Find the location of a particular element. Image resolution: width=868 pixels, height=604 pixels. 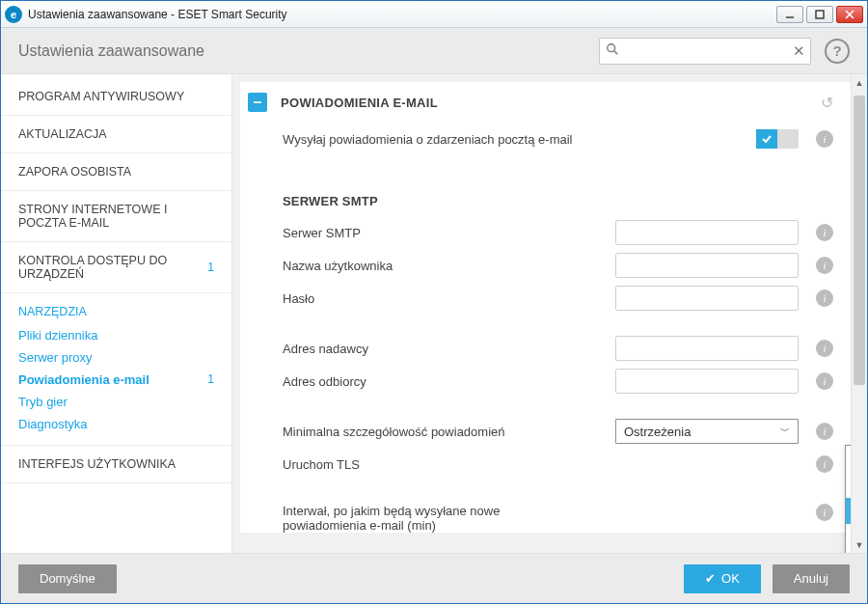

verbosity-dropdown-open: Diagnostyka Informacyjne Ostrzeżenia Błę… is located at coordinates (848, 499).